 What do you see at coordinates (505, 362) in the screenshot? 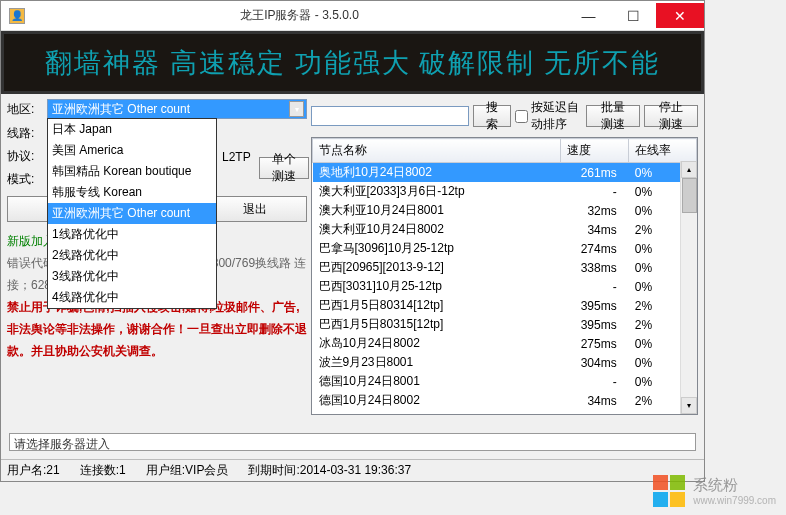
I see `table-row: 波兰9月23日8001304ms0%` at bounding box center [505, 362].